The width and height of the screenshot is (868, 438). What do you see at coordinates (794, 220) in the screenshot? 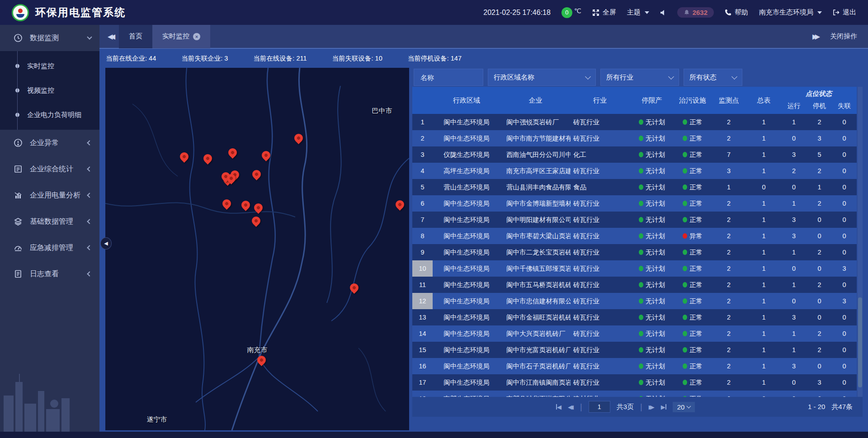
I see `cell-running: 3` at bounding box center [794, 220].